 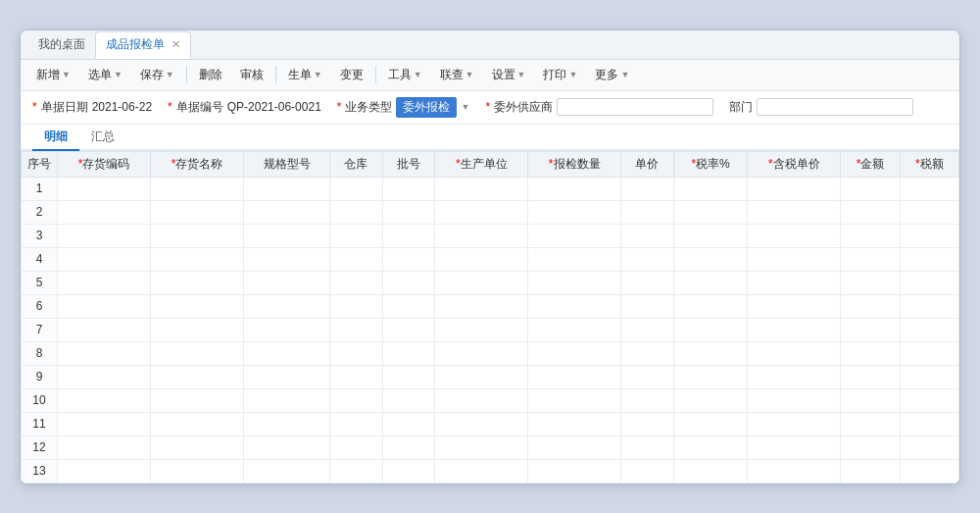 I want to click on btn-audit: 审核, so click(x=252, y=75).